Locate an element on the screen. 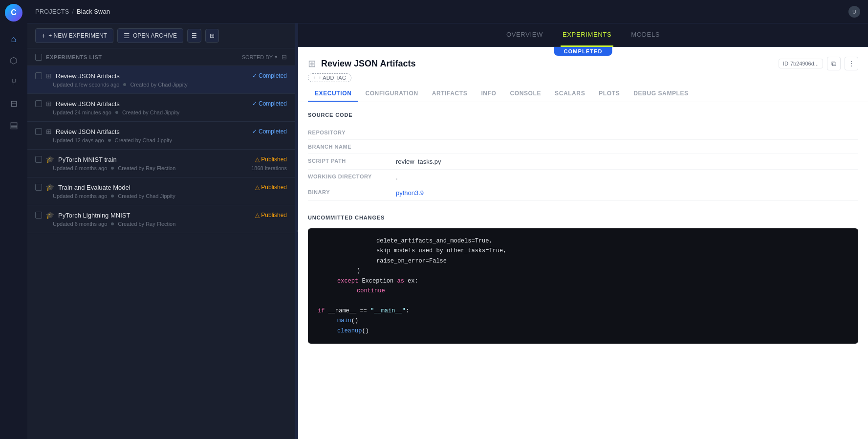  projects-link: PROJECTS is located at coordinates (52, 12).